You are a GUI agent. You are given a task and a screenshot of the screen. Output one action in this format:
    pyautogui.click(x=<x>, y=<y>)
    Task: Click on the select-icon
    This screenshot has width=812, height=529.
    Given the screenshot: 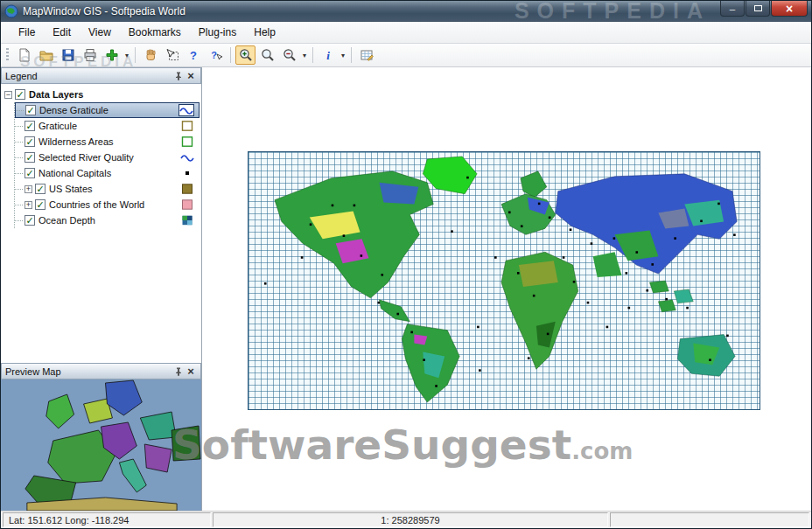 What is the action you would take?
    pyautogui.click(x=172, y=55)
    